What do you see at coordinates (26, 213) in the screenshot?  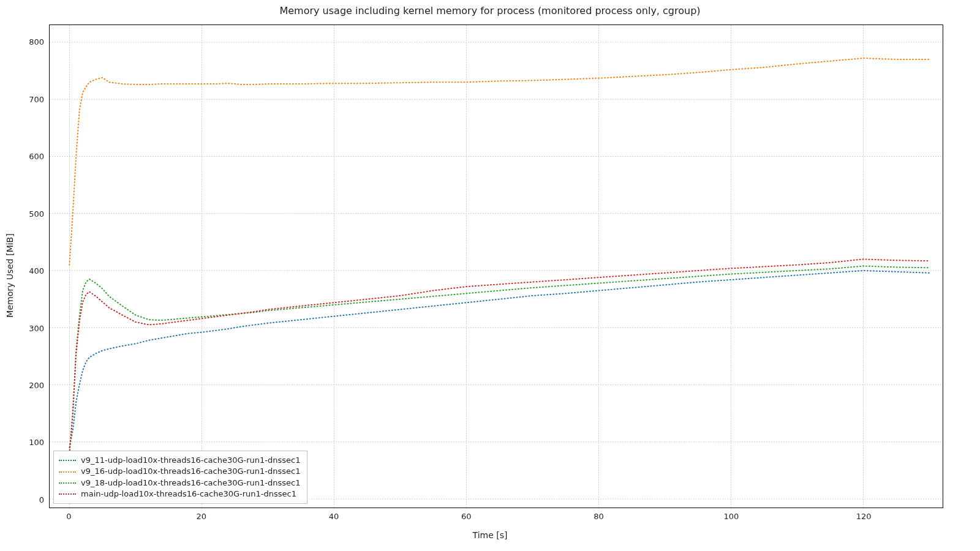 I see `y-tick: 500` at bounding box center [26, 213].